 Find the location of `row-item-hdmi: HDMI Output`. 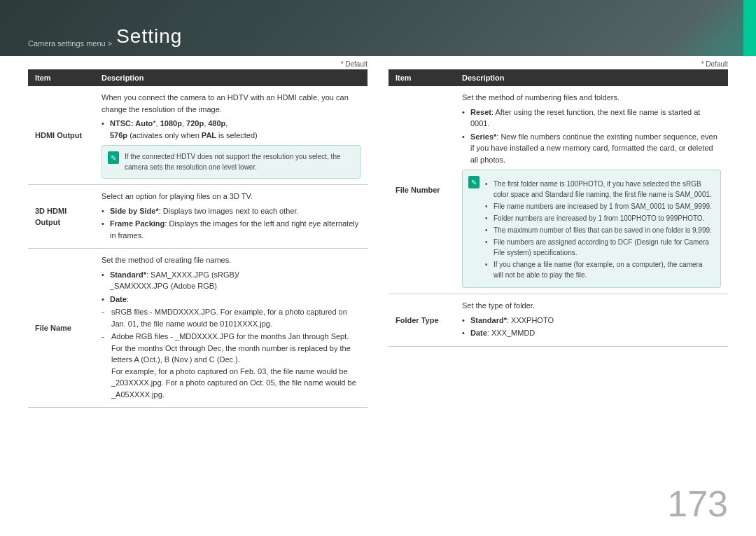

row-item-hdmi: HDMI Output is located at coordinates (62, 136).